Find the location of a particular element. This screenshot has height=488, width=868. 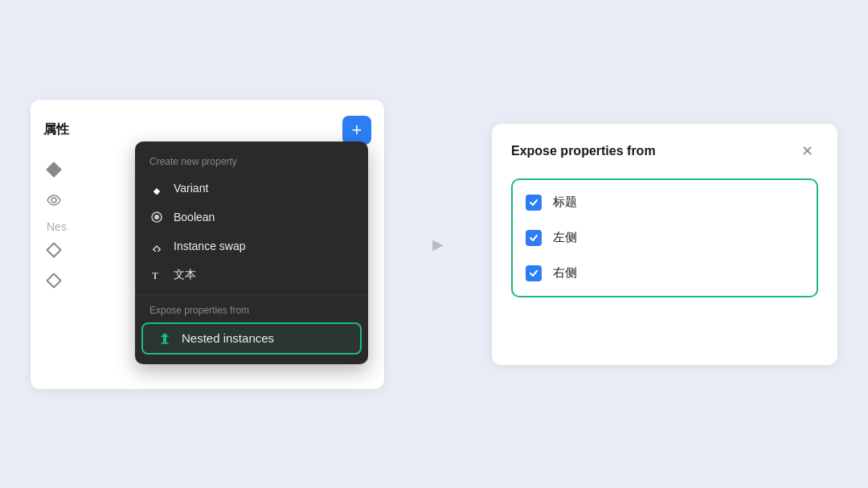

panel-header: 属性 + is located at coordinates (207, 130).